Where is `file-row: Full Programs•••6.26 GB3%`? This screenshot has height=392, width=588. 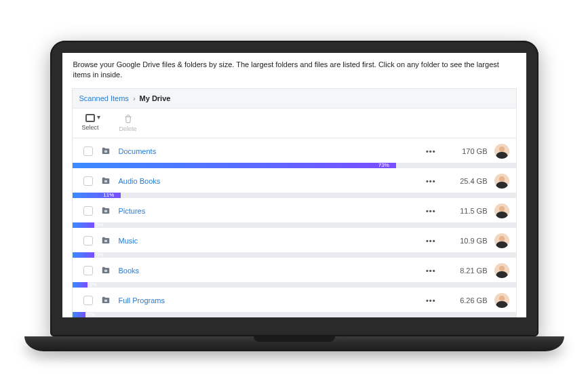
file-row: Full Programs•••6.26 GB3% is located at coordinates (294, 302).